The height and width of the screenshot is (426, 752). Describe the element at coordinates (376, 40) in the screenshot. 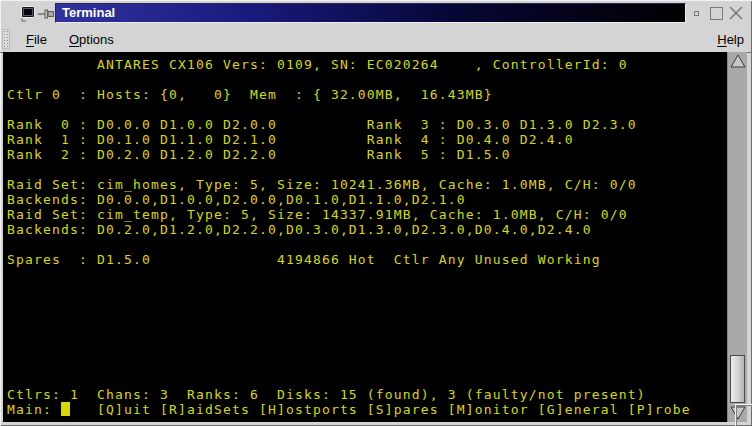

I see `menubar: File Options Help` at that location.